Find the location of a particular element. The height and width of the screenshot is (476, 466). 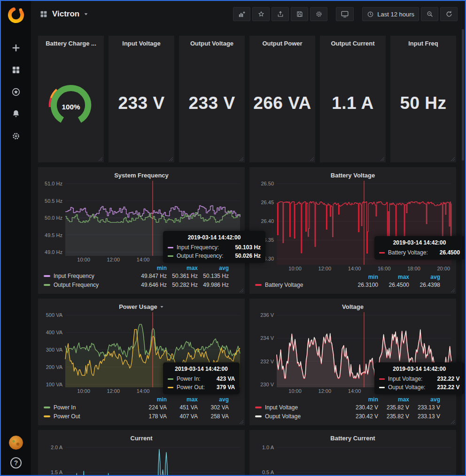

panel-title: Output Power is located at coordinates (282, 43).